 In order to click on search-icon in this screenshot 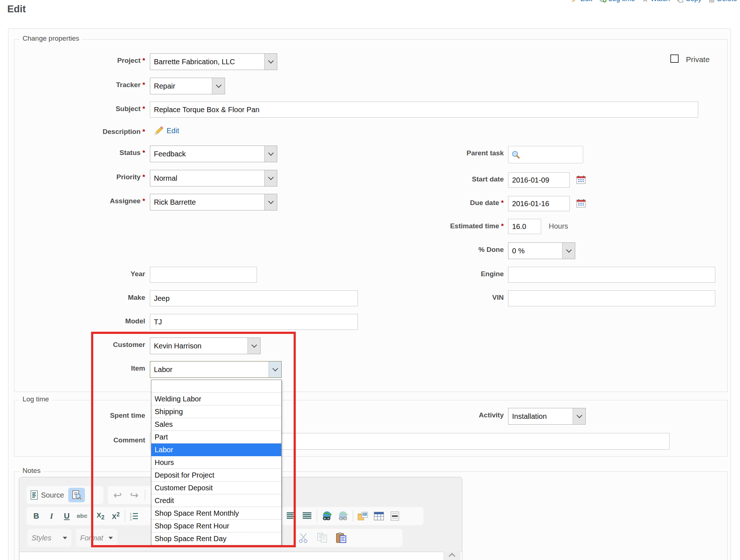, I will do `click(516, 155)`.